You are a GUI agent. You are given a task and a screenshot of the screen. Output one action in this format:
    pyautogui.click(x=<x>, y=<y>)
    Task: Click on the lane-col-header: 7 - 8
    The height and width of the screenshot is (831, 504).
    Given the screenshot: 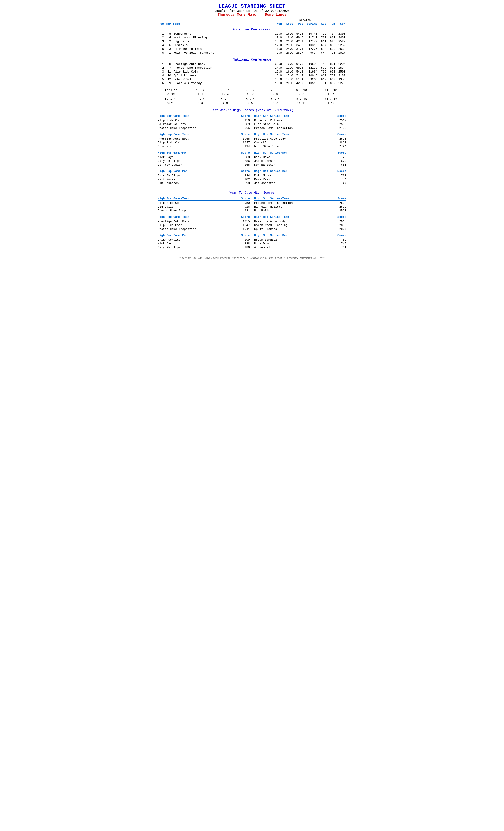 What is the action you would take?
    pyautogui.click(x=275, y=100)
    